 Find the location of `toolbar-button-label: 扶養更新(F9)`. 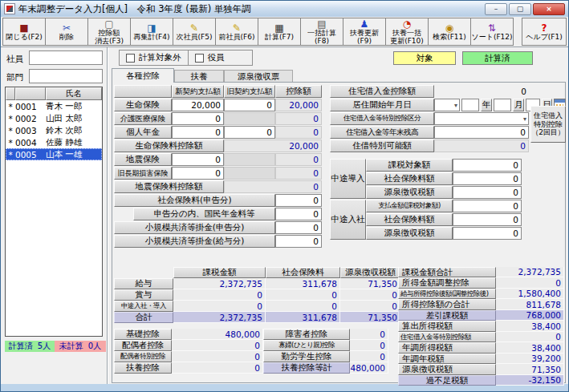

toolbar-button-label: 扶養更新(F9) is located at coordinates (364, 38).